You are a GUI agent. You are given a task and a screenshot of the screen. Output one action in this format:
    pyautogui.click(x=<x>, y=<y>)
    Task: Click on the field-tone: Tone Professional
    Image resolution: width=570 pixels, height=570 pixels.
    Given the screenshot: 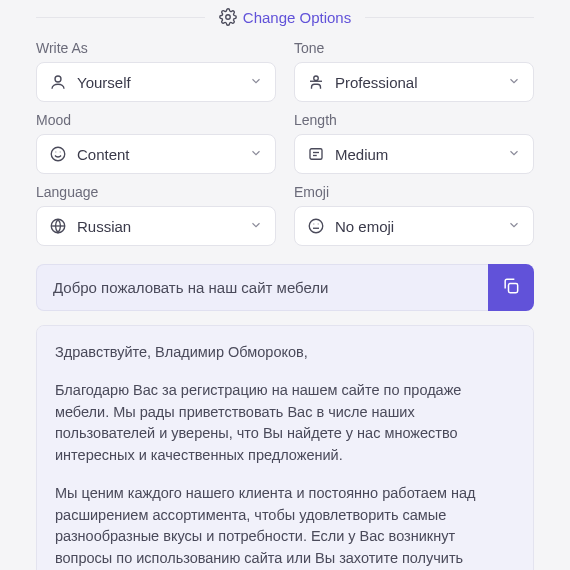 What is the action you would take?
    pyautogui.click(x=414, y=71)
    